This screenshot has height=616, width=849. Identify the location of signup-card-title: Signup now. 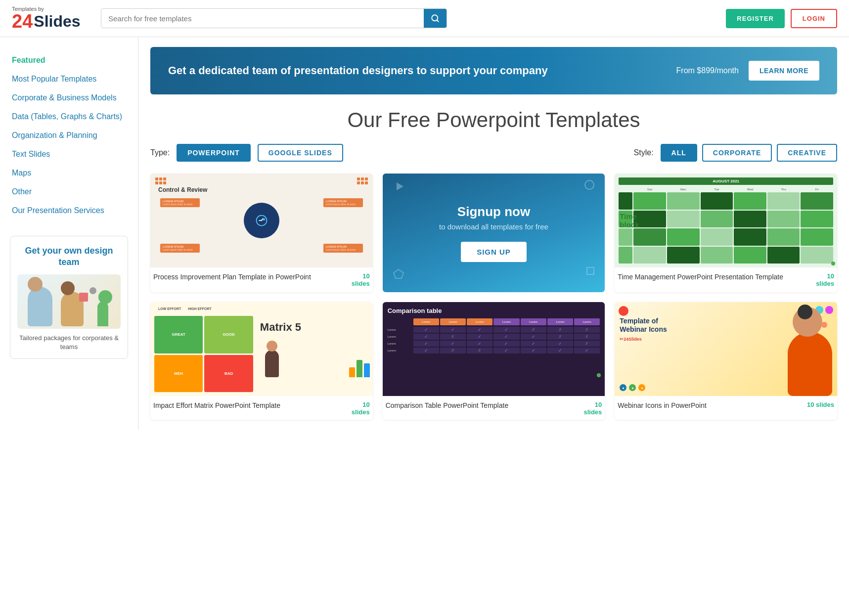
(493, 212).